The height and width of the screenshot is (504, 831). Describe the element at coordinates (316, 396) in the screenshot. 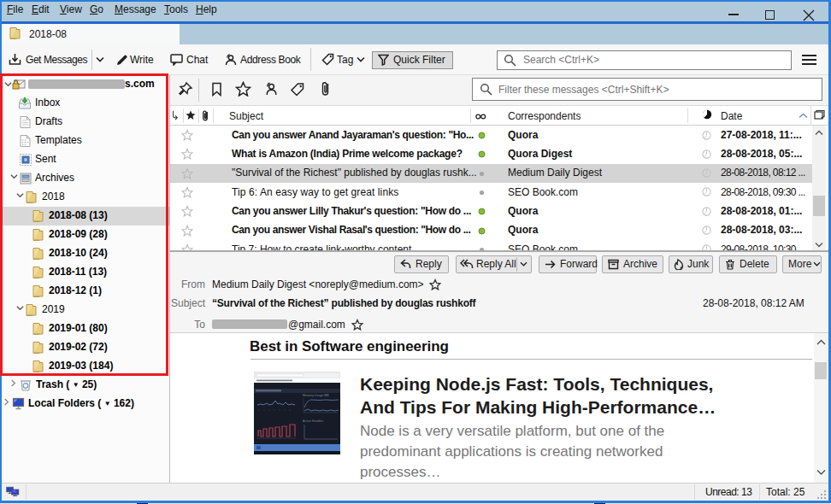

I see `svg-text: Memory Usage MB` at that location.